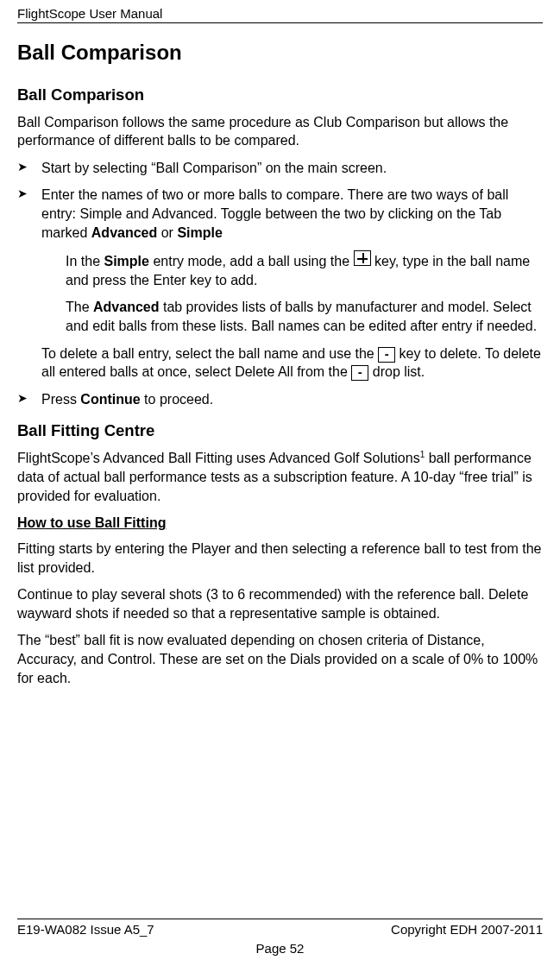  I want to click on bullet-item: ➤ Enter the names of two or more balls t…, so click(280, 214).